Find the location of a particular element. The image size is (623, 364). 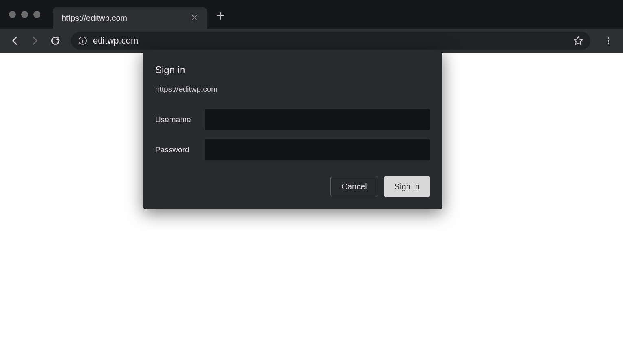

back-button is located at coordinates (15, 41).